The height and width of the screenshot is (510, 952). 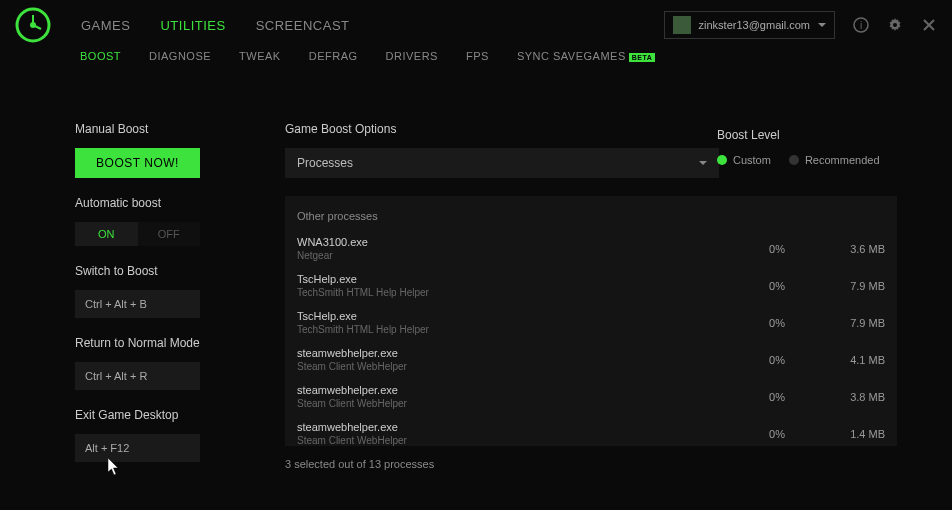 What do you see at coordinates (192, 26) in the screenshot?
I see `nav-utilities: UTILITIES` at bounding box center [192, 26].